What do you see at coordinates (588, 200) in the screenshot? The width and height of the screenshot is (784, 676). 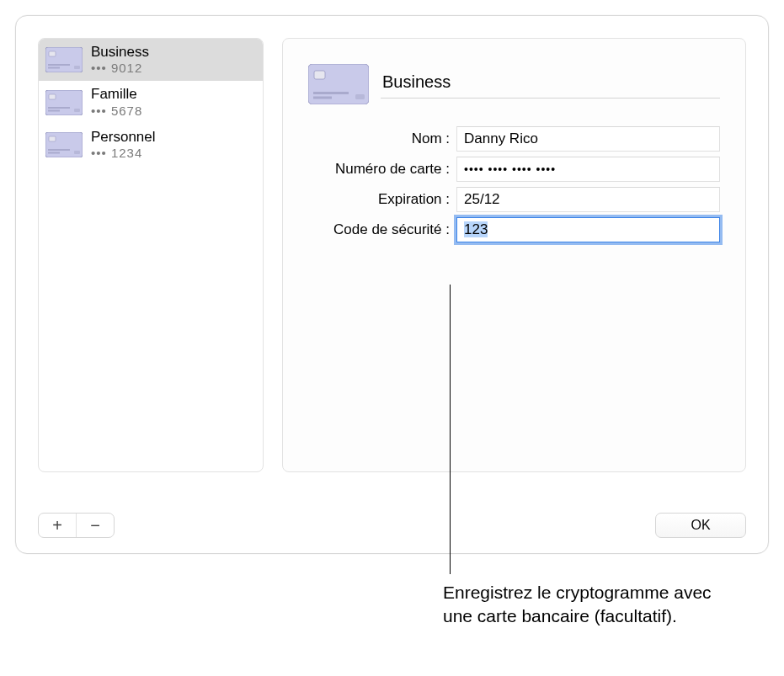 I see `expiry-input` at bounding box center [588, 200].